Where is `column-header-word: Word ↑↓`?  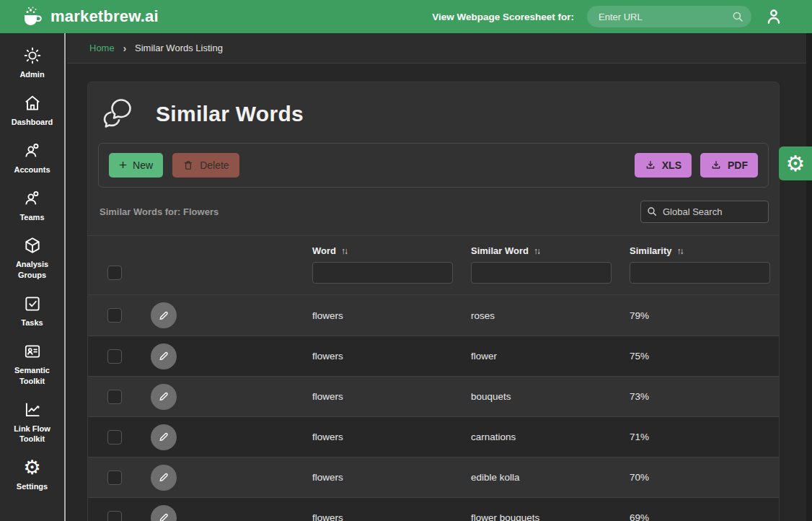
column-header-word: Word ↑↓ is located at coordinates (392, 251).